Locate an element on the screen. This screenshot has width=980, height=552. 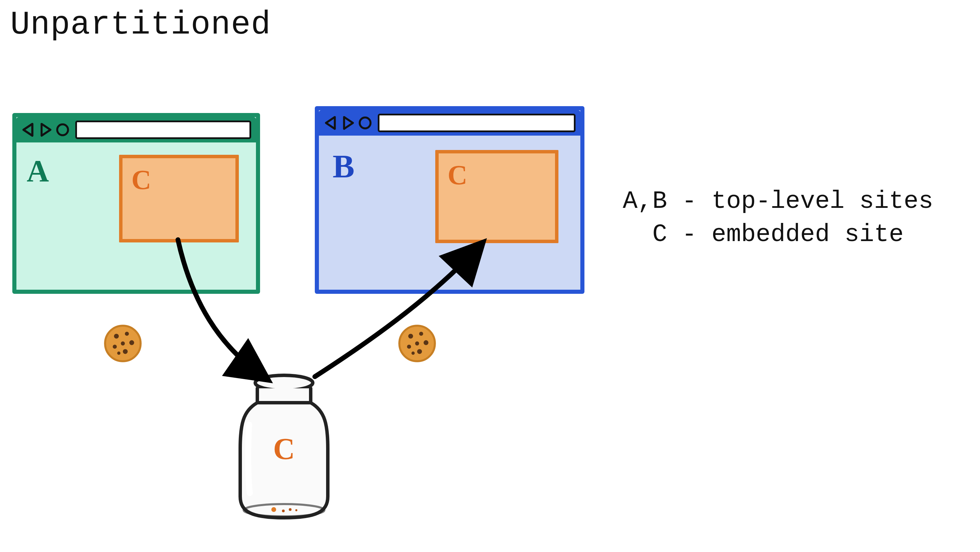
embedded-frame-a: C is located at coordinates (179, 199).